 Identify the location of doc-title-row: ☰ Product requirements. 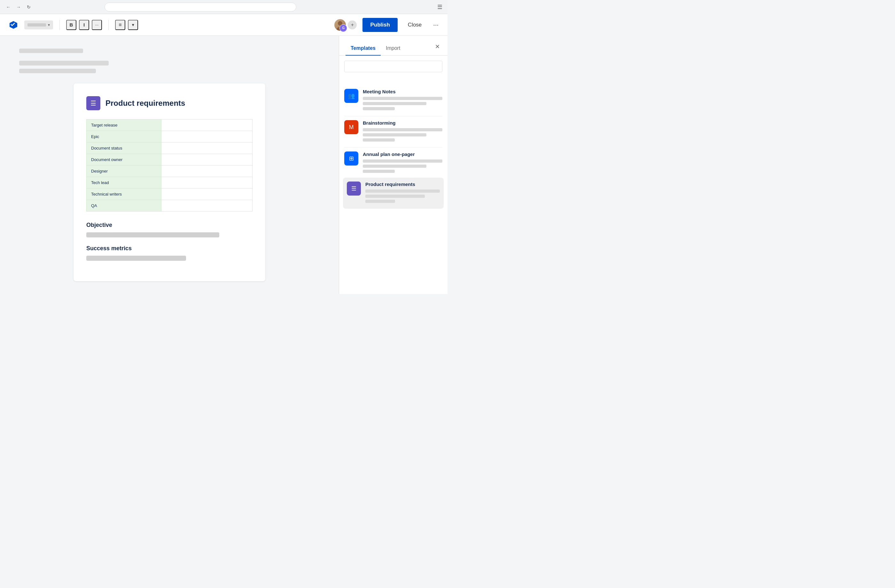
(170, 103).